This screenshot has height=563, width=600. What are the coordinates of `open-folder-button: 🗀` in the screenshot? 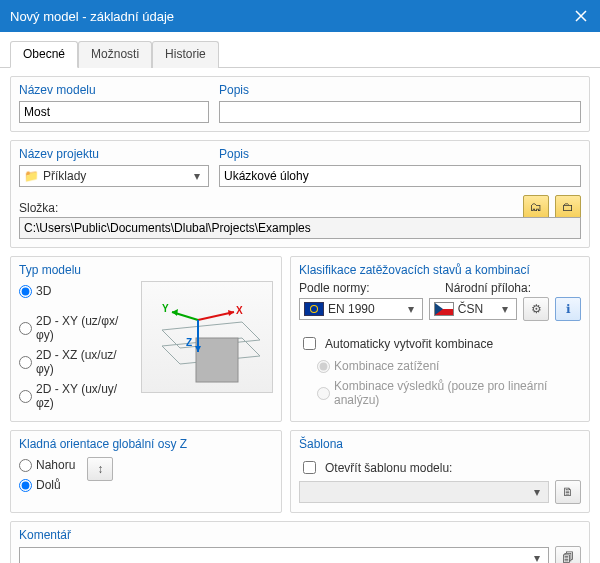 It's located at (568, 207).